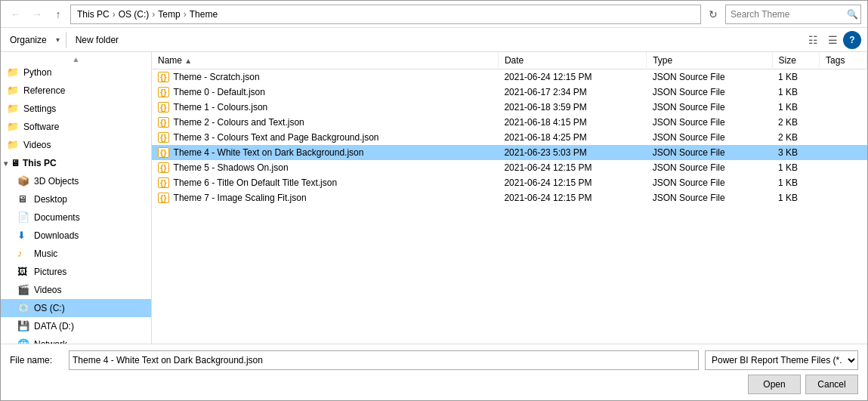  What do you see at coordinates (16, 14) in the screenshot?
I see `nav-back-button: ←` at bounding box center [16, 14].